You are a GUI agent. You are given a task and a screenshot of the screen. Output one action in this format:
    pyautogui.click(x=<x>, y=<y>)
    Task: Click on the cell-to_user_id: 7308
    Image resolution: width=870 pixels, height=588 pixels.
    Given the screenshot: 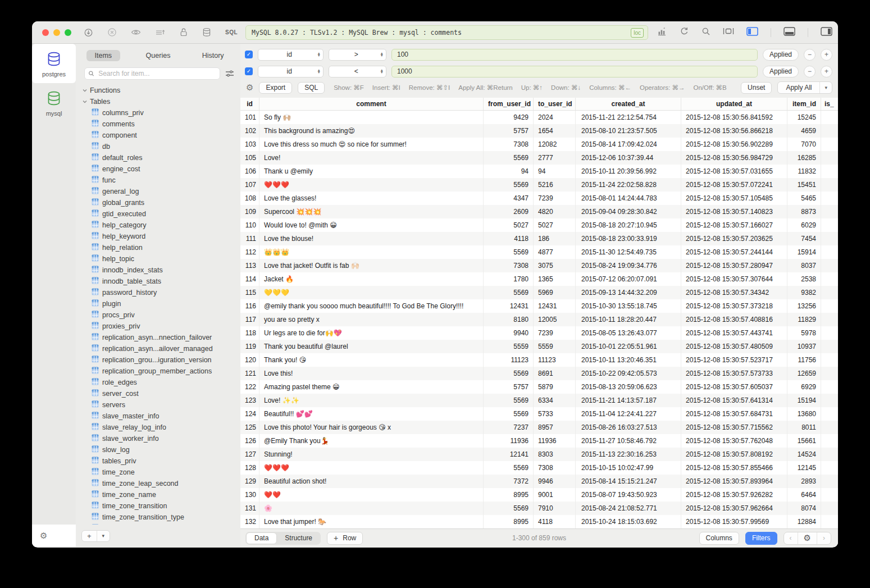 What is the action you would take?
    pyautogui.click(x=555, y=468)
    